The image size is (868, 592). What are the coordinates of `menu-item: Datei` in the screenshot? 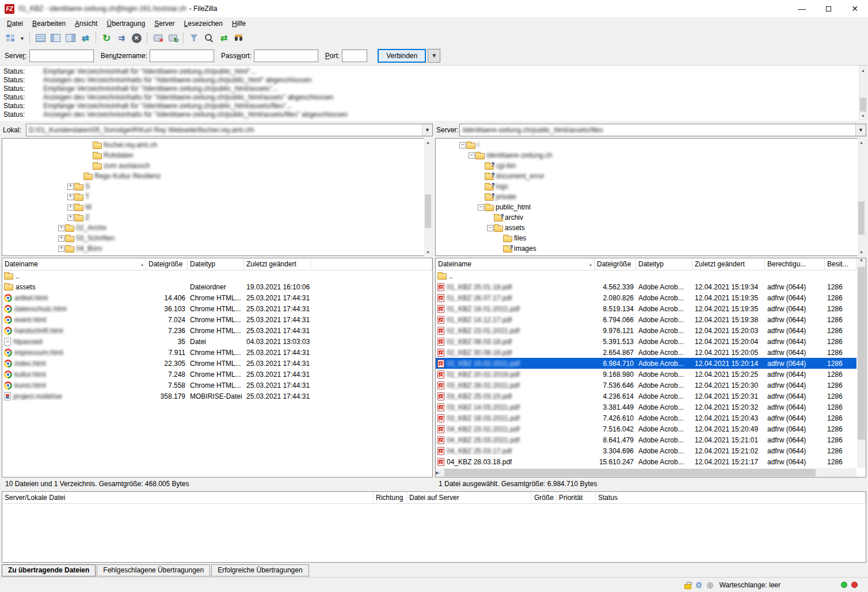 It's located at (15, 24).